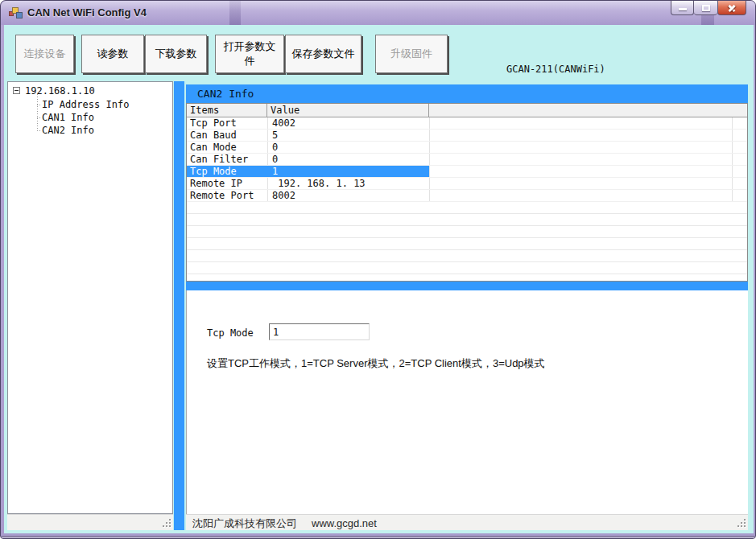 The image size is (756, 539). Describe the element at coordinates (467, 522) in the screenshot. I see `statusbar: 沈阳广成科技有限公司www.gcgd.net` at that location.